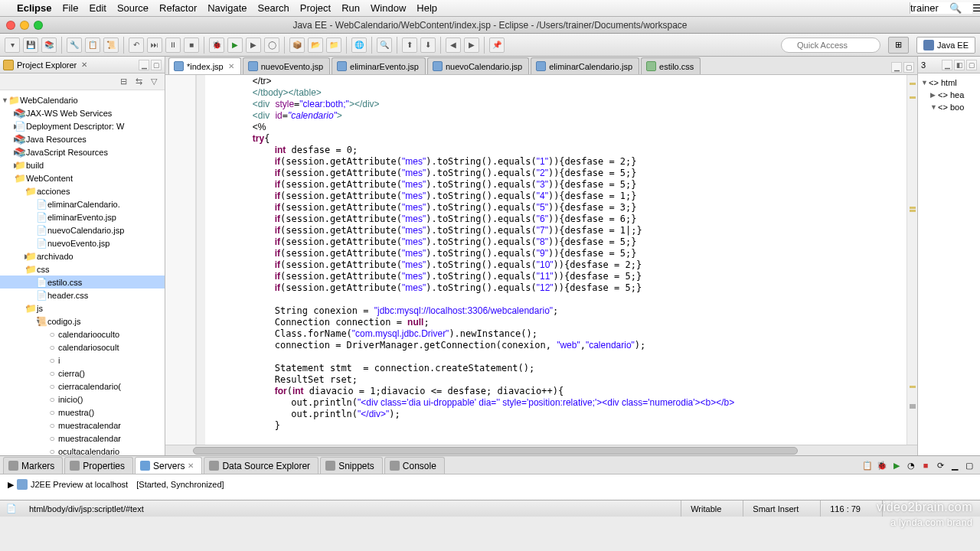  What do you see at coordinates (83, 272) in the screenshot?
I see `project-tree: ▼📁WebCalendario▶📚JAX-WS Web Services▶📄De…` at bounding box center [83, 272].